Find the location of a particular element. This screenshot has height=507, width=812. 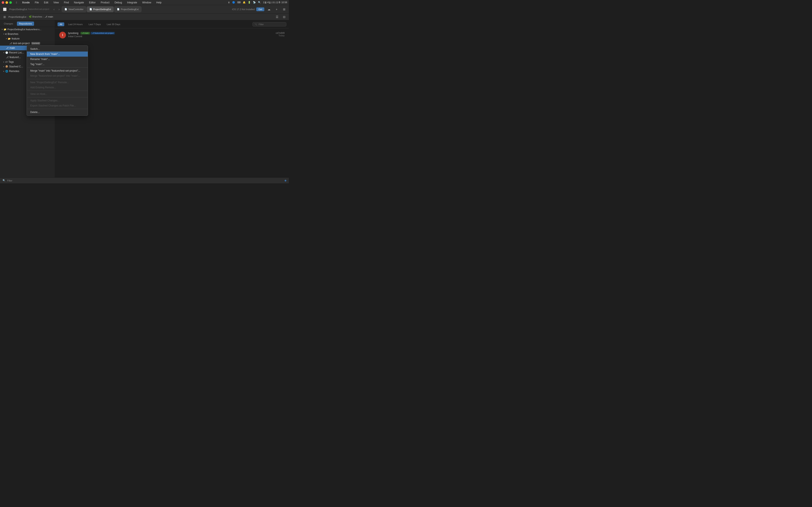

tree-branches: ▾ ⑆ Branches is located at coordinates (28, 34).